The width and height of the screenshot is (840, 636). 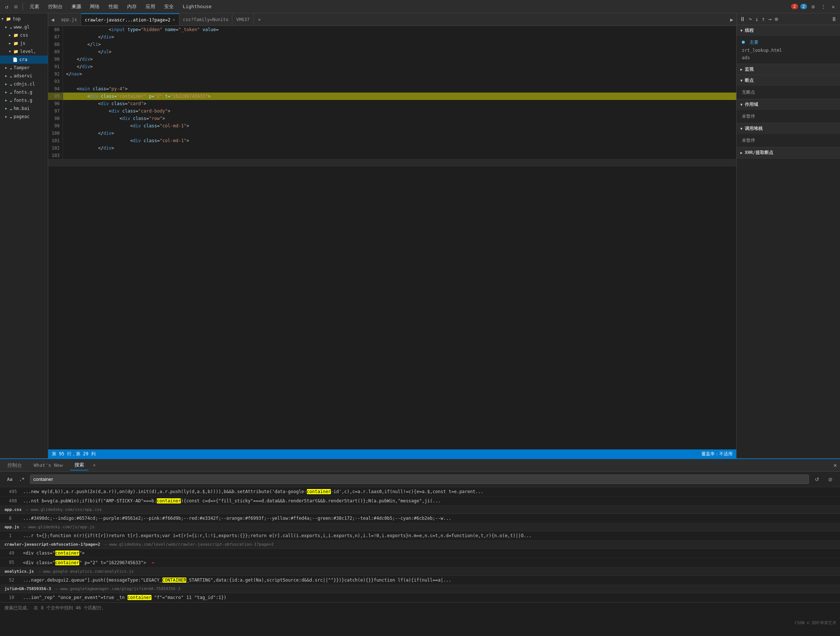 What do you see at coordinates (55, 111) in the screenshot?
I see `line-num-97: 97` at bounding box center [55, 111].